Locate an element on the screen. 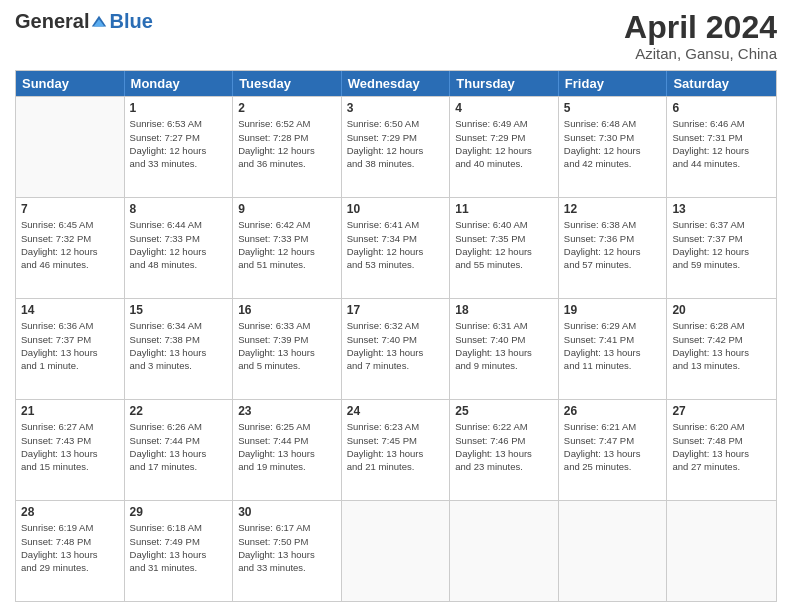 The width and height of the screenshot is (792, 612). day-cell-30: 30Sunrise: 6:17 AMSunset: 7:50 PMDayligh… is located at coordinates (288, 551).